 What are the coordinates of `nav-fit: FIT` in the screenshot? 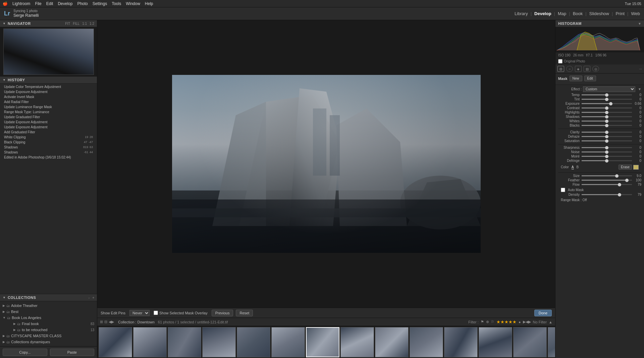 It's located at (68, 24).